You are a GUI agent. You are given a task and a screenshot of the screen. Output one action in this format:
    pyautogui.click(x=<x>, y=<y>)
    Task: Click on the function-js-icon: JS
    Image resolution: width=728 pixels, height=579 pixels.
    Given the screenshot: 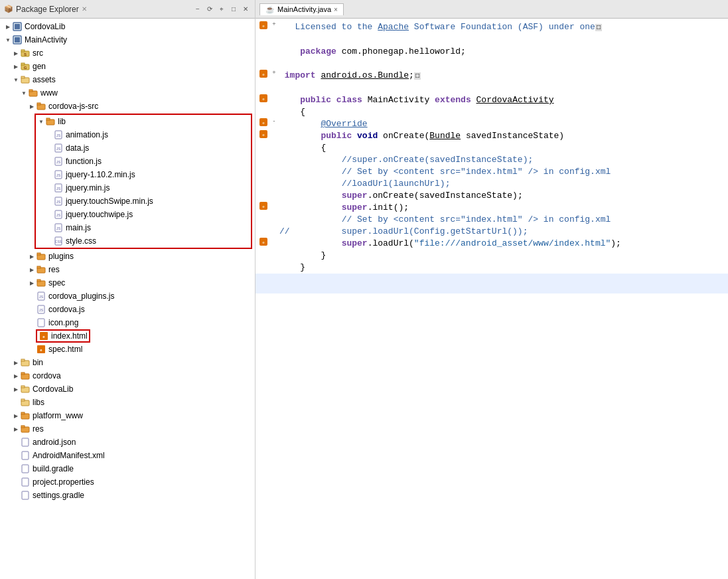 What is the action you would take?
    pyautogui.click(x=58, y=161)
    